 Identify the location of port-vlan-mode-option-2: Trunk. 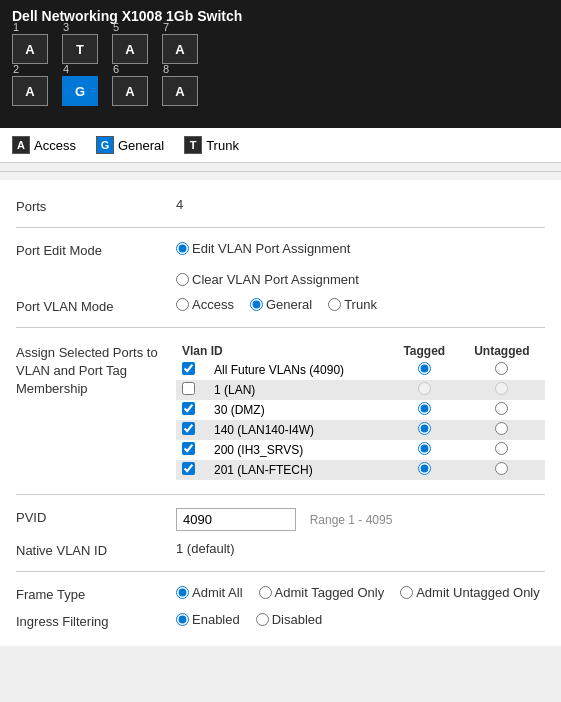
(352, 304).